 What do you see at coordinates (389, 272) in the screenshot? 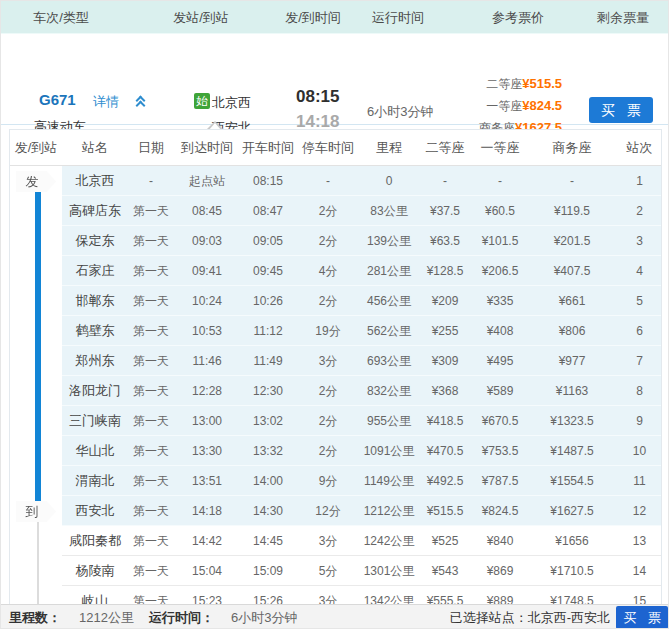
I see `cell-distance: 281公里` at bounding box center [389, 272].